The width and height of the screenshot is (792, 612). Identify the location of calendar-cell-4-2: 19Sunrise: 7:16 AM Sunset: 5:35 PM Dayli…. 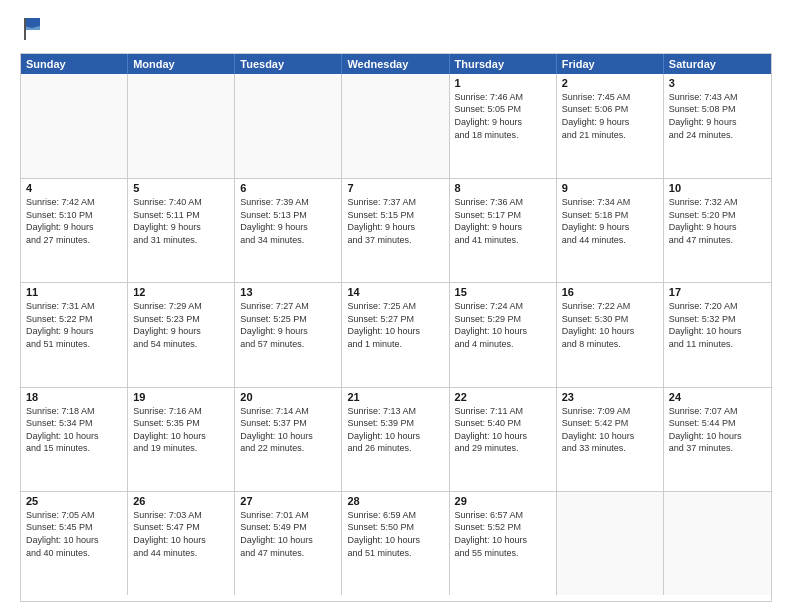
(182, 440).